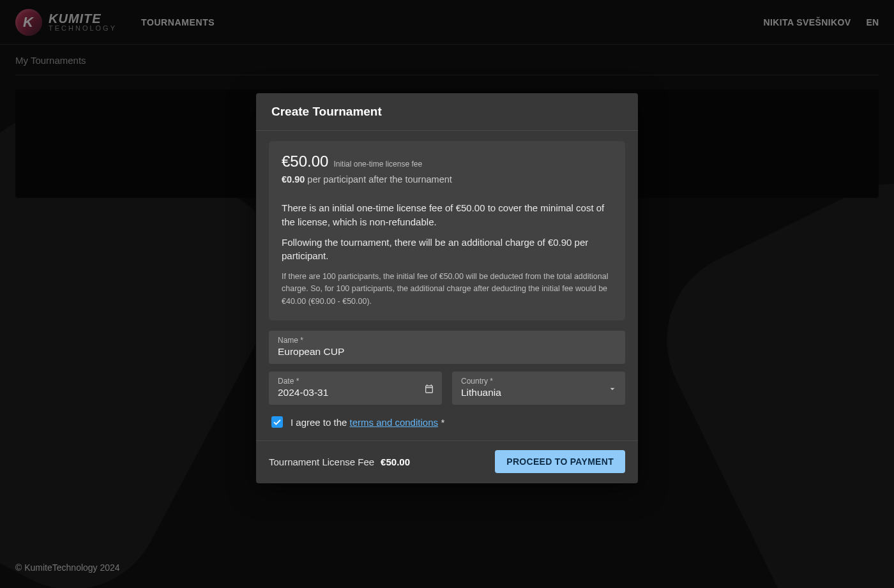 This screenshot has height=588, width=894. What do you see at coordinates (539, 393) in the screenshot?
I see `country-value: Lithuania` at bounding box center [539, 393].